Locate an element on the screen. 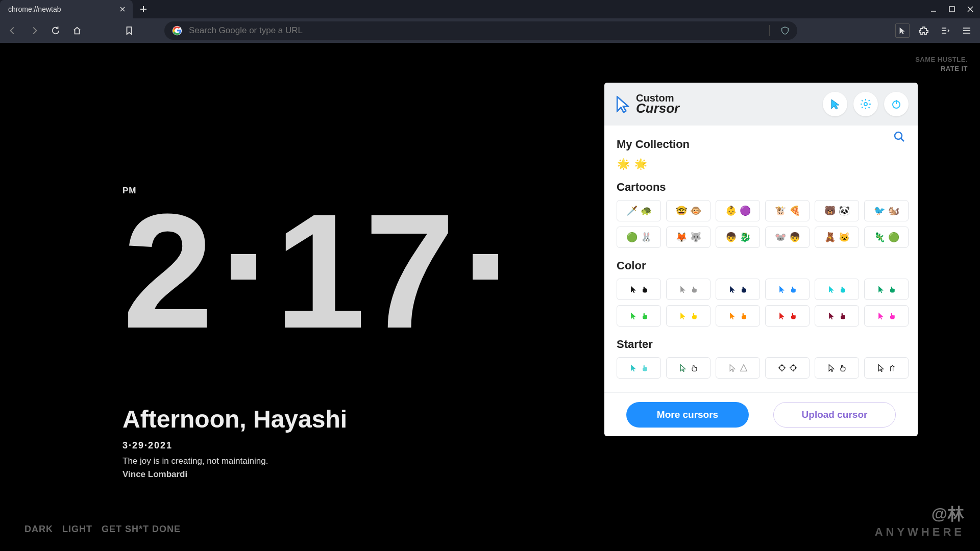  cartoon-cursor-option: 🧸🐱 is located at coordinates (837, 237).